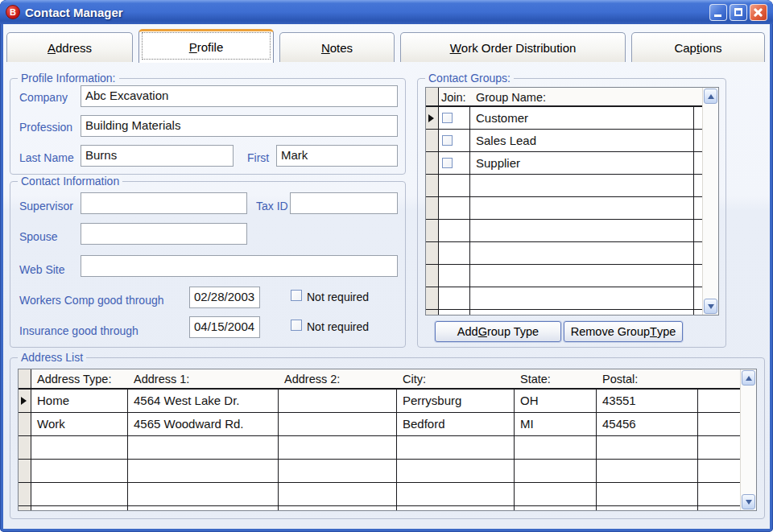 The height and width of the screenshot is (532, 773). What do you see at coordinates (296, 295) in the screenshot?
I see `workers-comp-not-required-checkbox` at bounding box center [296, 295].